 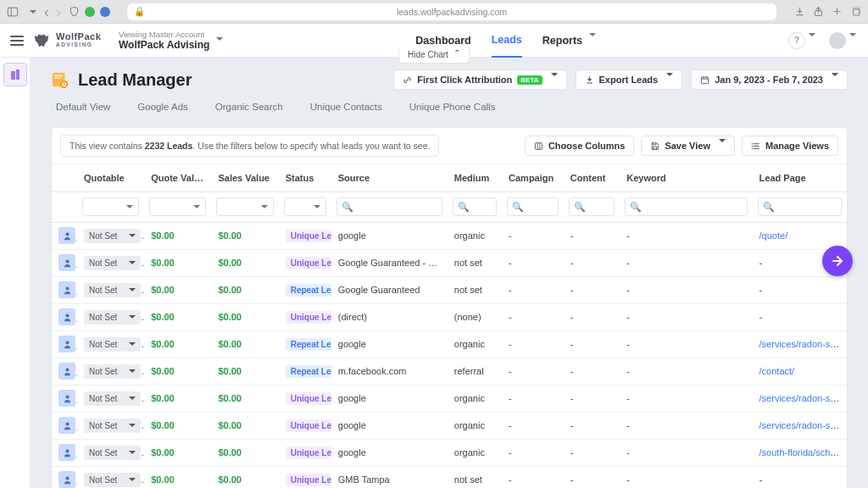 What do you see at coordinates (449, 371) in the screenshot?
I see `table-row: Not Set$0.00$0.00Repeat Leadm.facebook.c…` at bounding box center [449, 371].